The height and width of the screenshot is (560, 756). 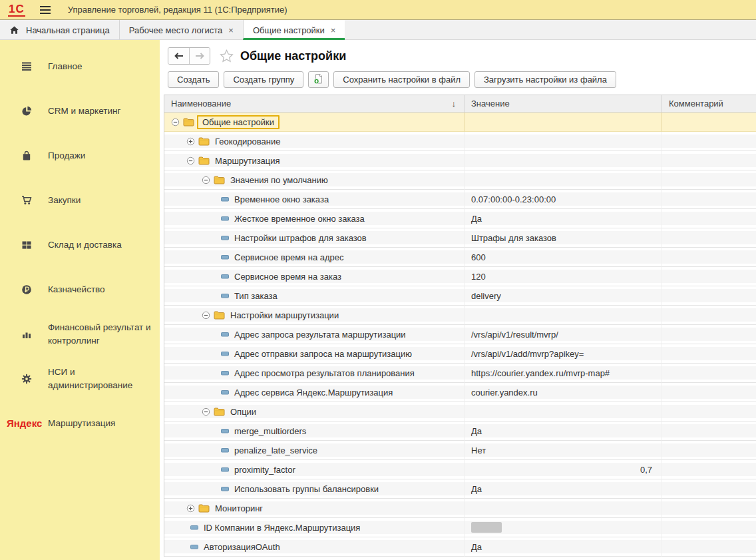 What do you see at coordinates (461, 316) in the screenshot?
I see `table-row: Настройки маршрутизации` at bounding box center [461, 316].